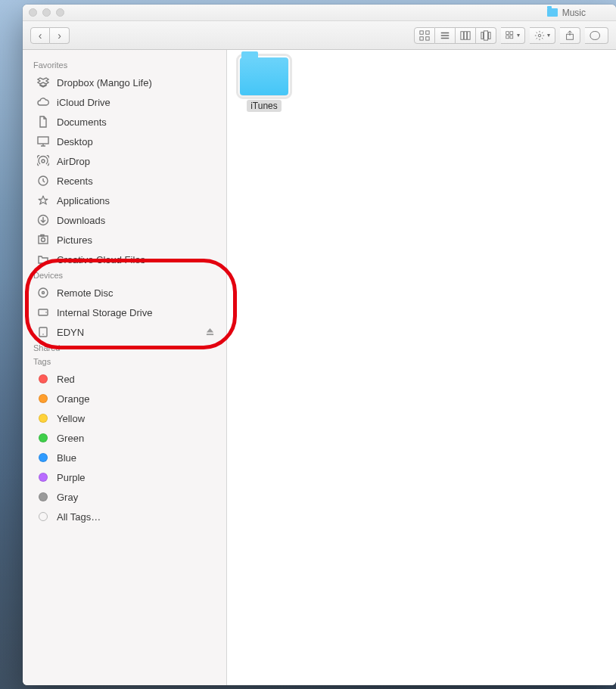  Describe the element at coordinates (85, 293) in the screenshot. I see `sidebar-item-label: Remote Disc` at that location.